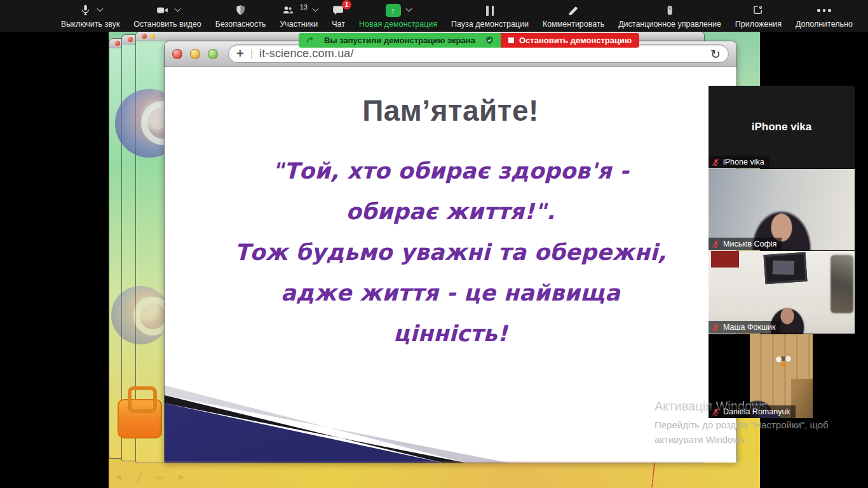  Describe the element at coordinates (824, 10) in the screenshot. I see `more-icon` at that location.